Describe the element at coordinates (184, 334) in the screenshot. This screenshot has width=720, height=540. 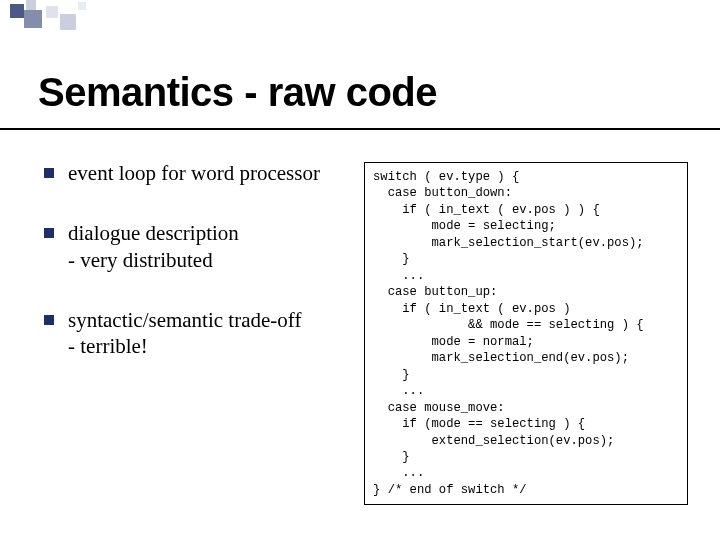
I see `list-item-text: syntactic/semantic trade-off- terrible!` at that location.